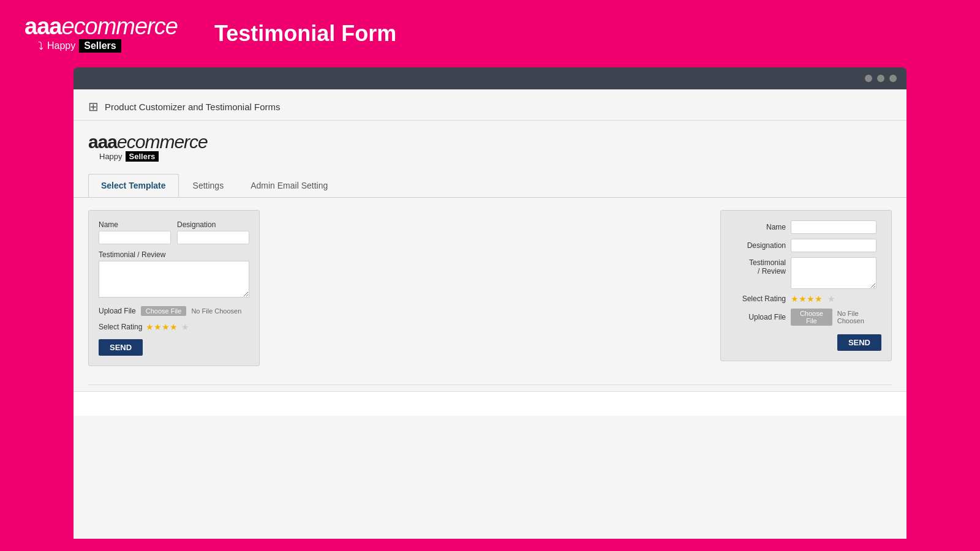 The width and height of the screenshot is (980, 551). Describe the element at coordinates (120, 327) in the screenshot. I see `select-rating-label-left: Select Rating` at that location.